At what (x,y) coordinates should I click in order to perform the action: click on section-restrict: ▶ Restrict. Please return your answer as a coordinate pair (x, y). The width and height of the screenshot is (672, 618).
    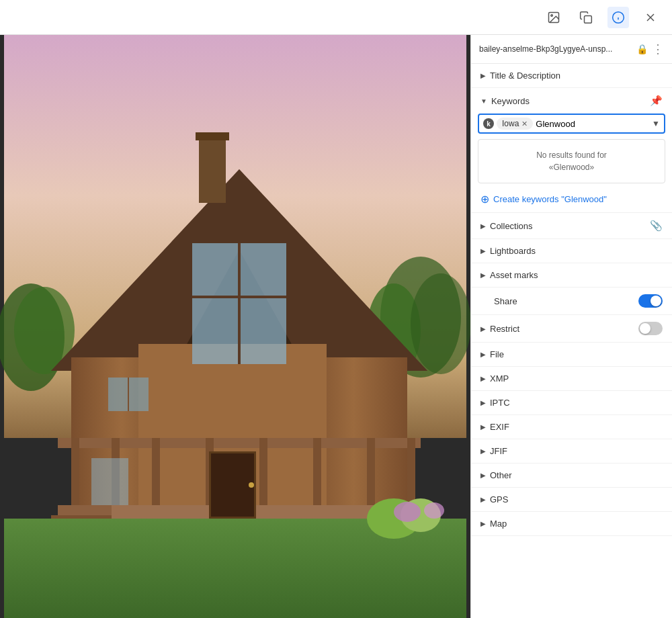
    Looking at the image, I should click on (571, 329).